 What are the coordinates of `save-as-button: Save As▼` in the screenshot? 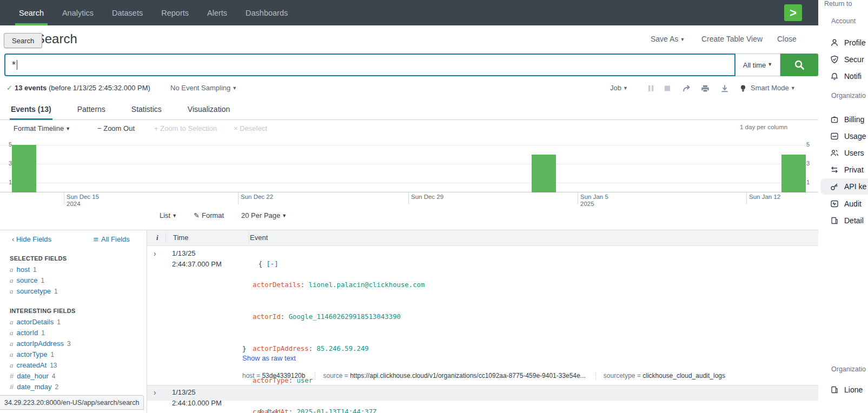 It's located at (667, 39).